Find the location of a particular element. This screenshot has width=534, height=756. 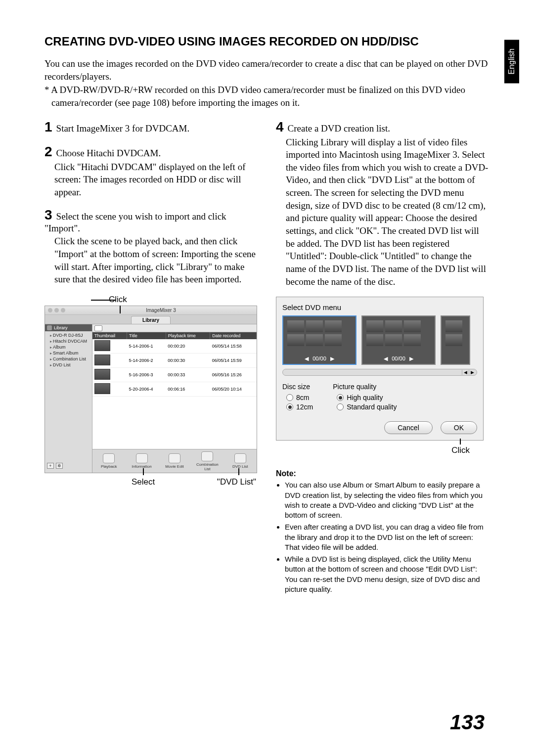

step-lead: Select the scene you wish to import and … is located at coordinates (135, 222).